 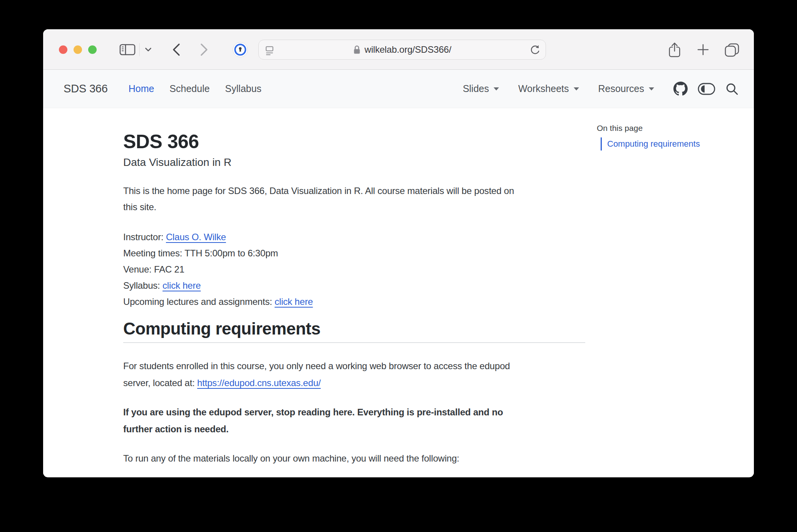 I want to click on stop-reading-line-1: If you are using the edupod server, stop…, so click(x=354, y=412).